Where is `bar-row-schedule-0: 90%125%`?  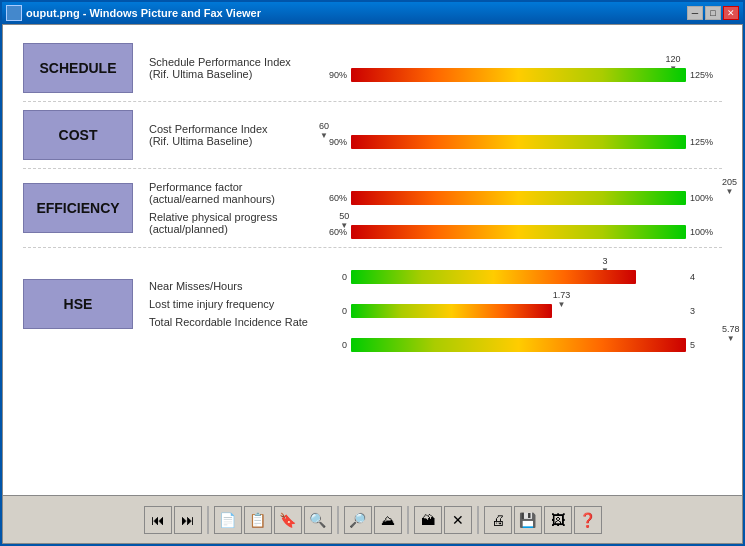 bar-row-schedule-0: 90%125% is located at coordinates (520, 75).